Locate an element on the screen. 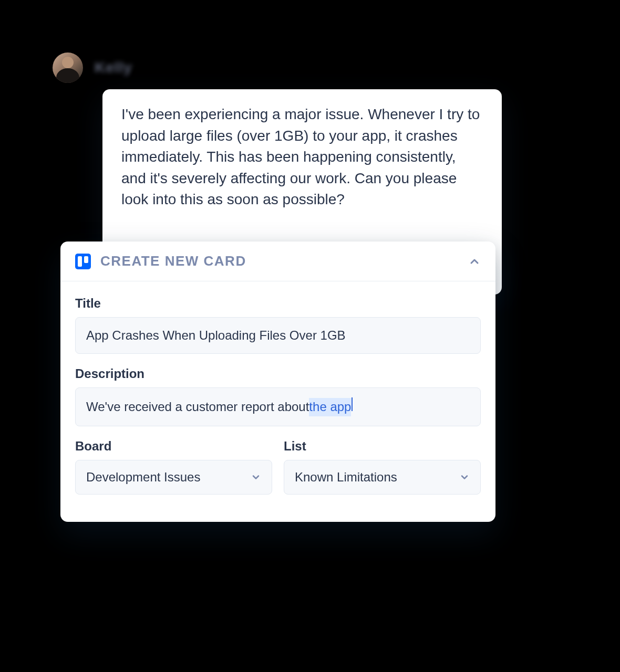 This screenshot has width=620, height=672. list-select: Known Limitations is located at coordinates (383, 477).